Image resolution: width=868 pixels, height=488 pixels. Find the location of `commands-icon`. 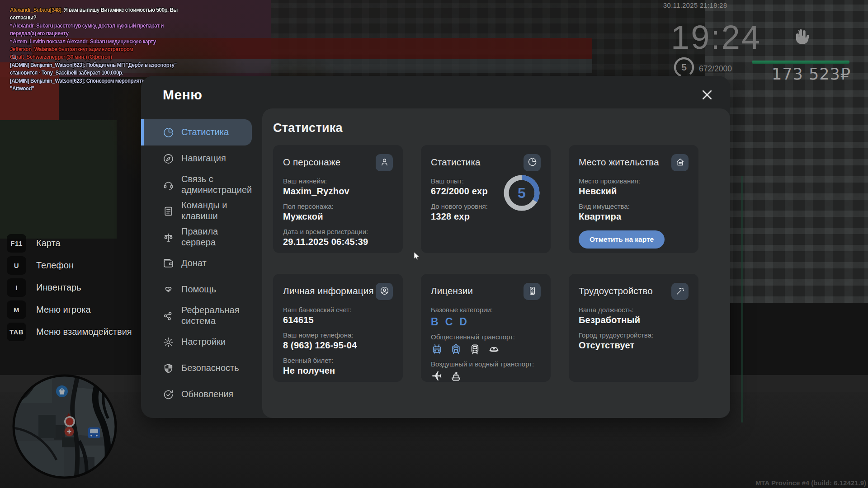

commands-icon is located at coordinates (168, 211).